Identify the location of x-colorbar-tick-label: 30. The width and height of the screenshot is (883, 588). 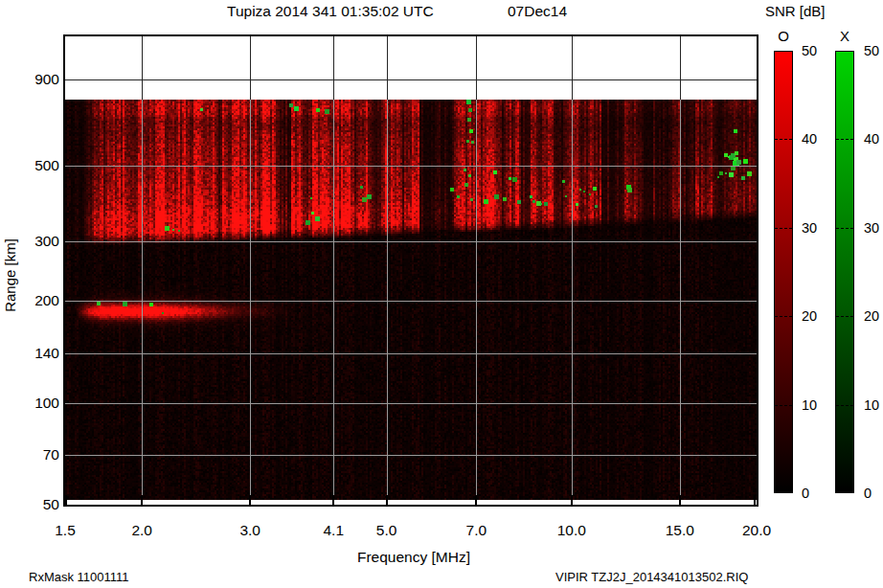
(873, 228).